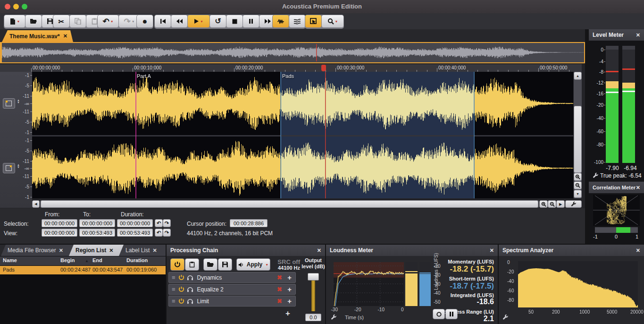 The image size is (644, 324). I want to click on view-from-field: 00:00:00:000, so click(59, 232).